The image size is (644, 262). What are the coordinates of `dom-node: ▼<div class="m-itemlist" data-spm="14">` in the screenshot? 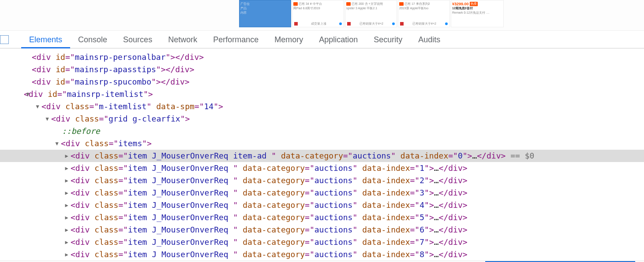 It's located at (322, 107).